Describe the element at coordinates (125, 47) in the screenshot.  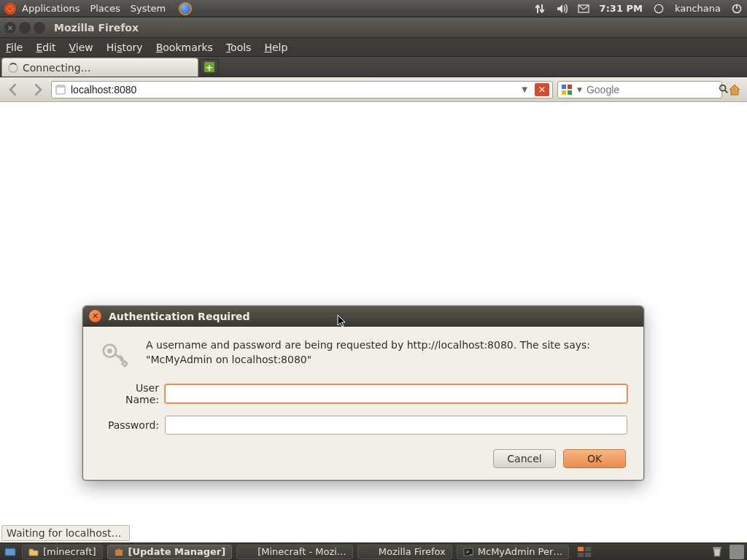
I see `menu-history: History` at that location.